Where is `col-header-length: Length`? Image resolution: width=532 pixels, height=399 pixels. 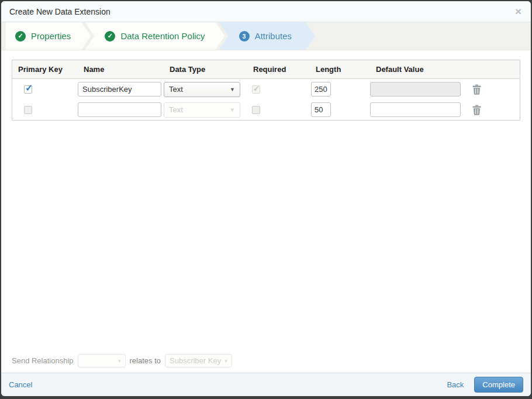
col-header-length: Length is located at coordinates (340, 70).